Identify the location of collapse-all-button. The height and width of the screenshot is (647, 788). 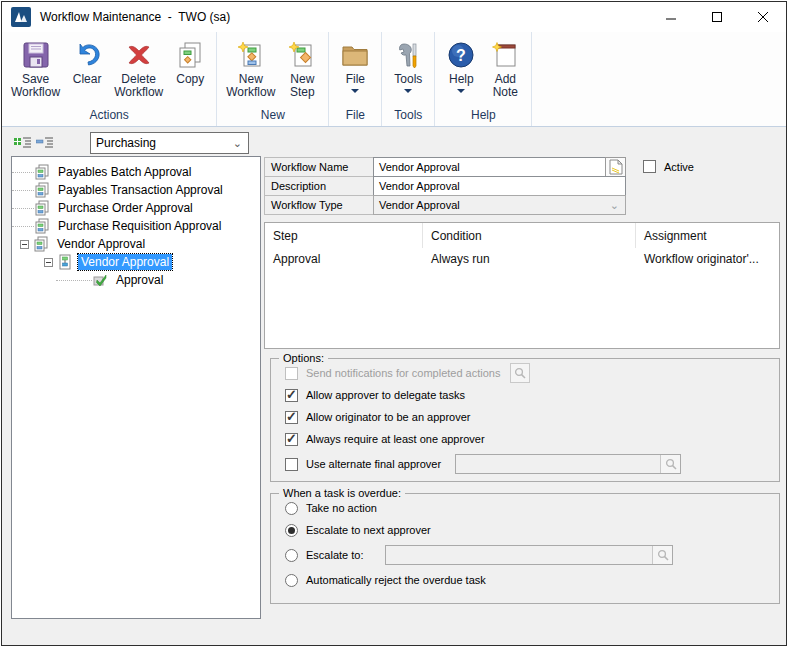
(45, 143).